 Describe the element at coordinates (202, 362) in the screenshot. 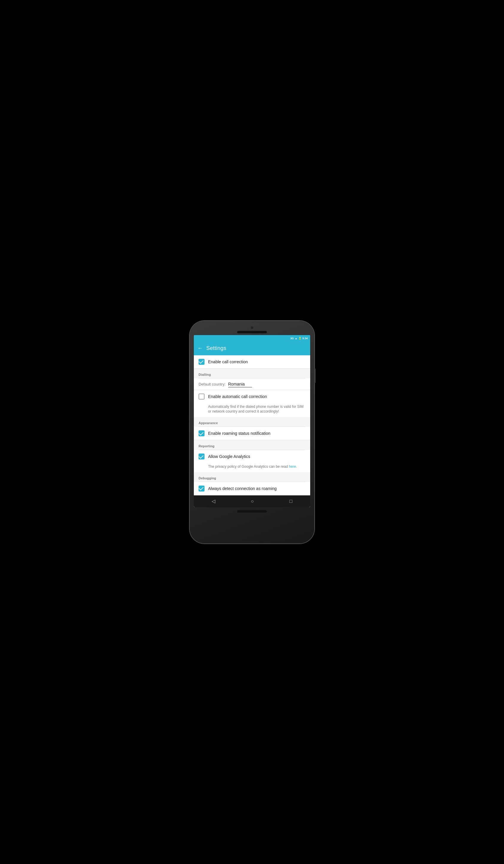

I see `enable-call-correction-checkbox` at that location.